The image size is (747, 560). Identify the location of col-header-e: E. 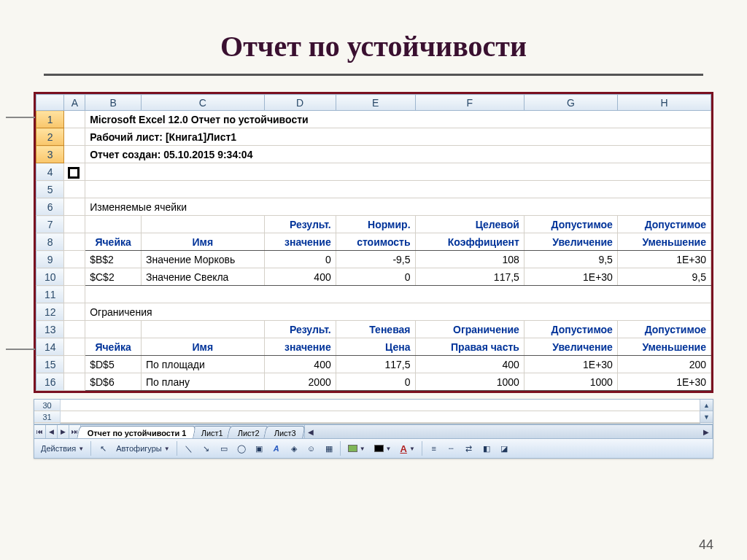
(375, 103).